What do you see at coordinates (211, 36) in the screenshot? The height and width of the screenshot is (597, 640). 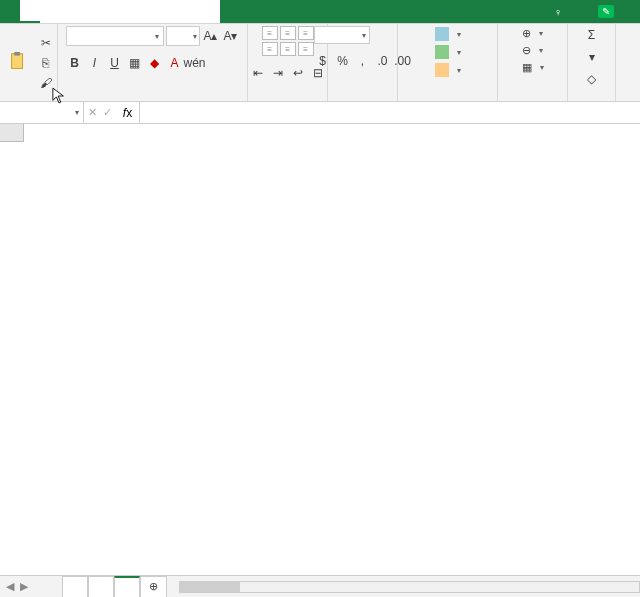 I see `increase-font-button: A▴` at bounding box center [211, 36].